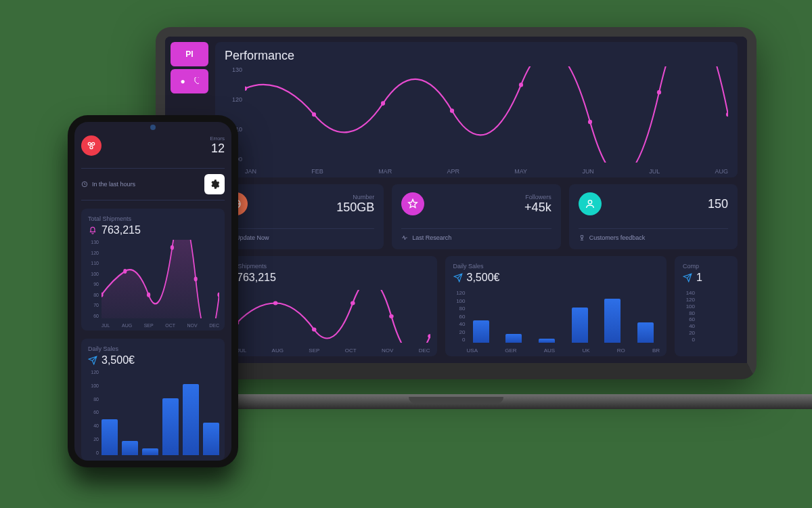  Describe the element at coordinates (334, 316) in the screenshot. I see `shipments-chart` at that location.